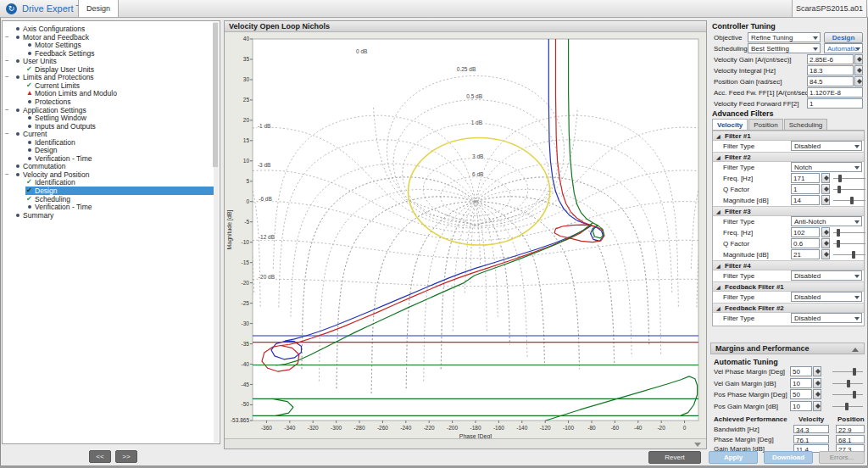  What do you see at coordinates (787, 348) in the screenshot?
I see `margins-performance-header: Margins and Performance` at bounding box center [787, 348].